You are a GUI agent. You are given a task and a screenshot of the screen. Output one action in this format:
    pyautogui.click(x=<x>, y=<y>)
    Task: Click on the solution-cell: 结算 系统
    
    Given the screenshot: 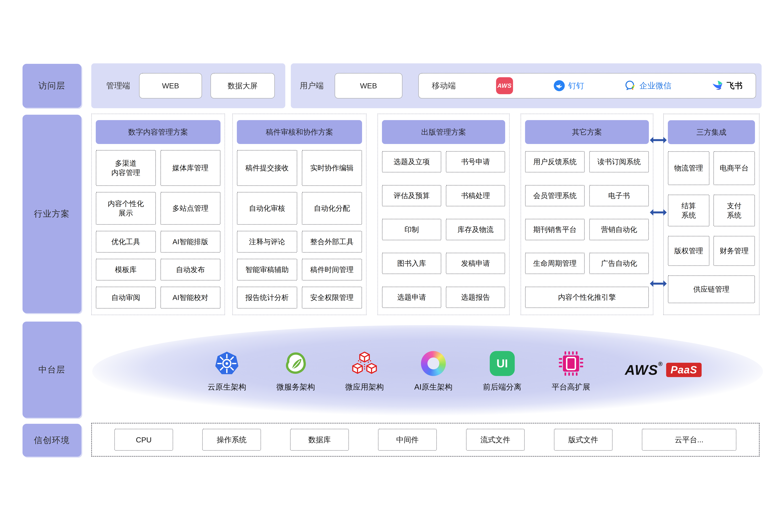 What is the action you would take?
    pyautogui.click(x=689, y=211)
    